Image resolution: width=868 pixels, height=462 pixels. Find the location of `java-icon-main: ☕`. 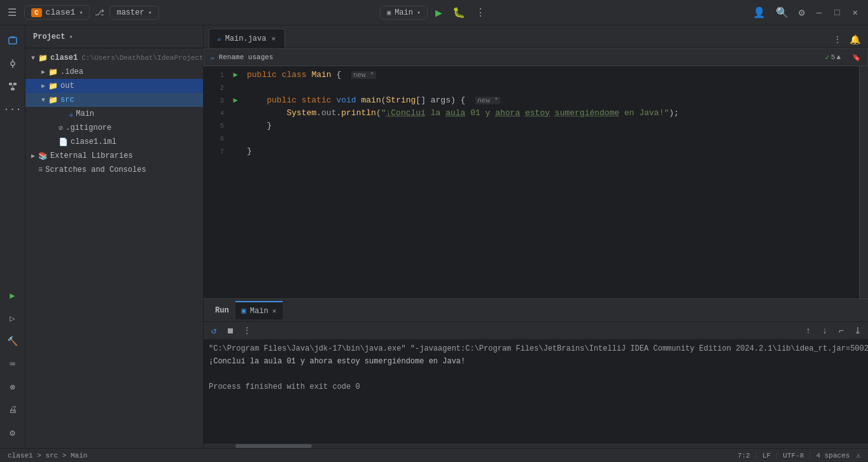

java-icon-main: ☕ is located at coordinates (71, 115).